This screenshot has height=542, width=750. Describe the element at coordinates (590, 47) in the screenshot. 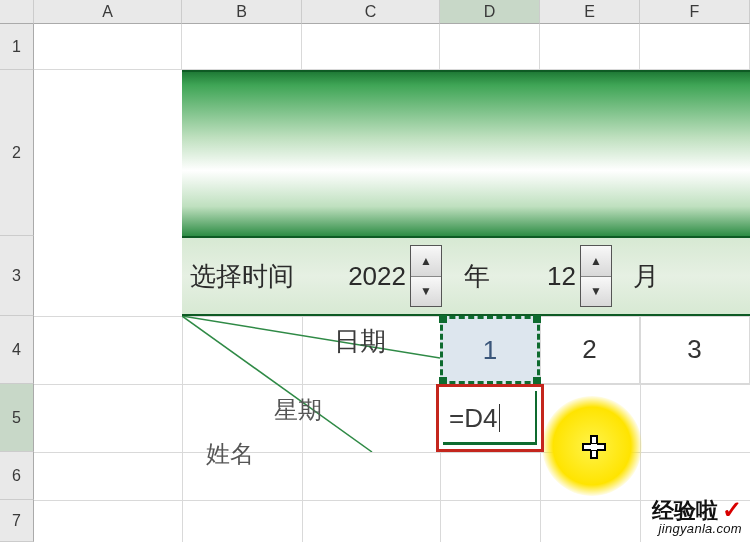

I see `cell-E1` at that location.